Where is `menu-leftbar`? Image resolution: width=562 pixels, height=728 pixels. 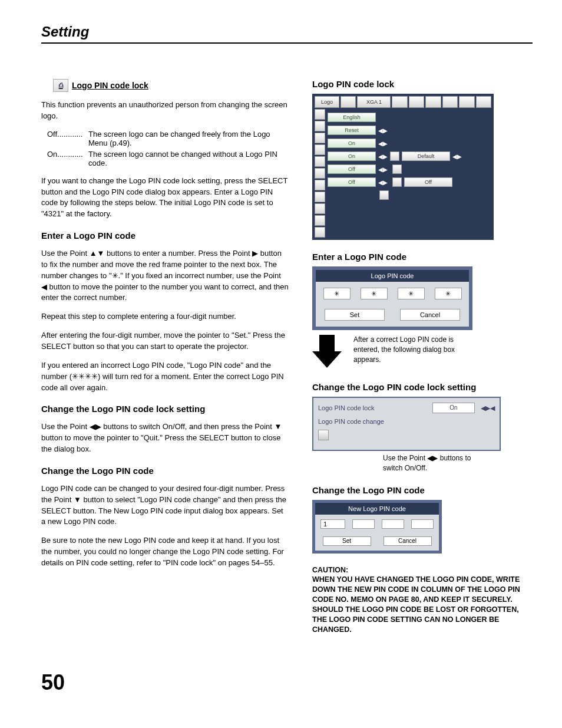
menu-leftbar is located at coordinates (320, 173).